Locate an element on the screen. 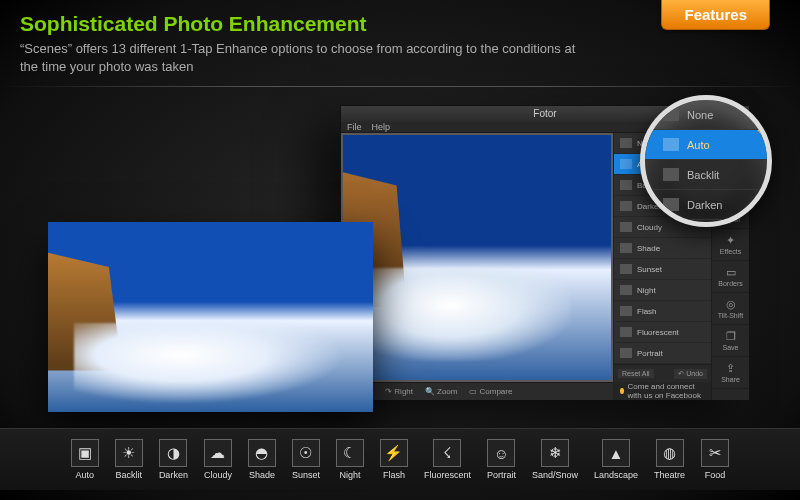 This screenshot has height=500, width=800. scene-item-night: Night is located at coordinates (662, 290).